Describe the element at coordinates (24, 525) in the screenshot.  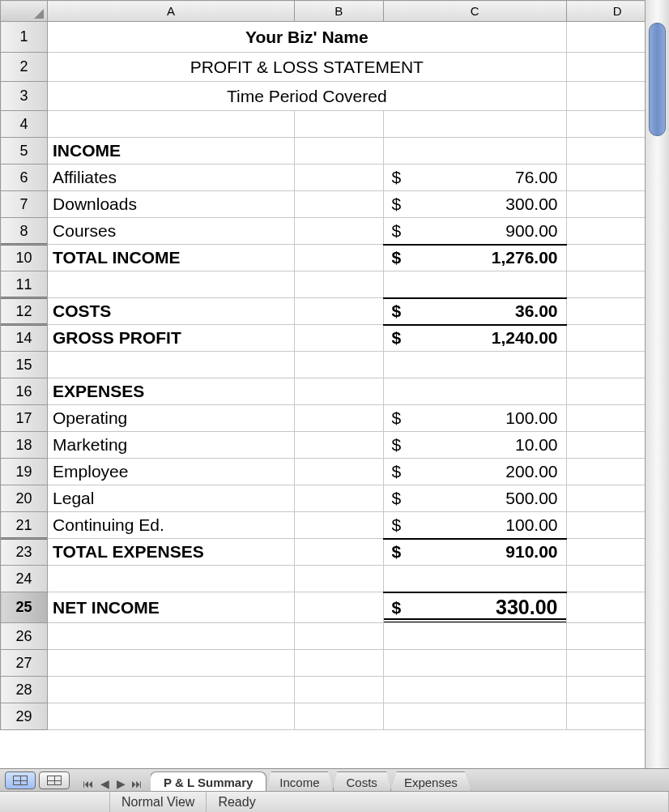
I see `row-header: 21` at that location.